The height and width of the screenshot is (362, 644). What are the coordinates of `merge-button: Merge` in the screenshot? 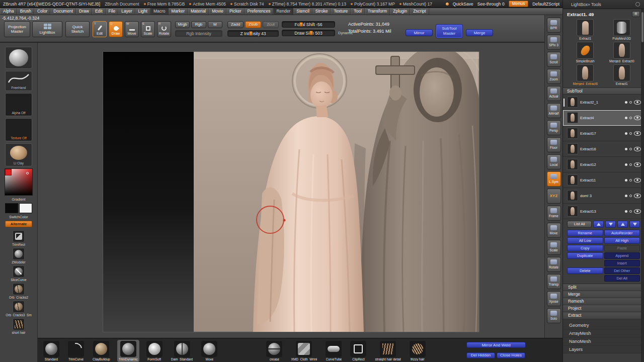 It's located at (479, 33).